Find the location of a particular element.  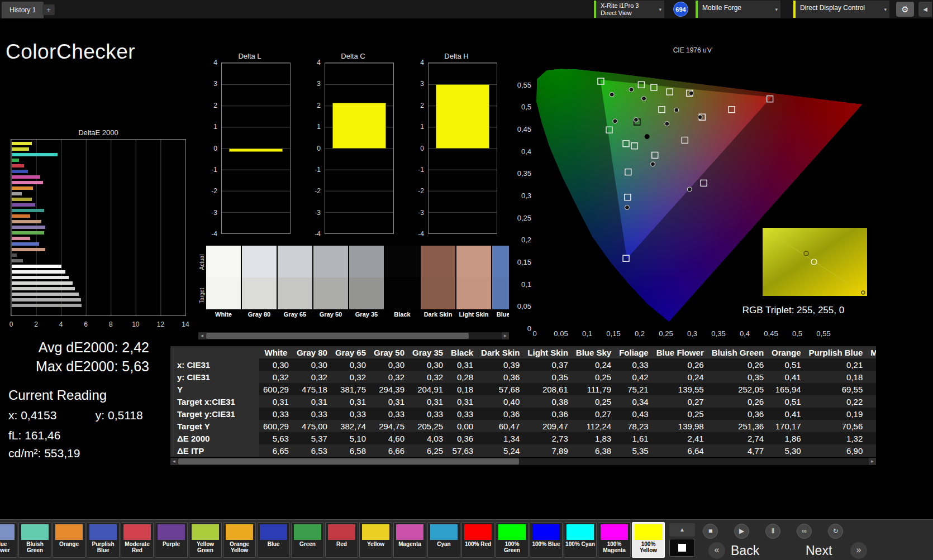

y-axis-tick-label: -1 is located at coordinates (317, 170).